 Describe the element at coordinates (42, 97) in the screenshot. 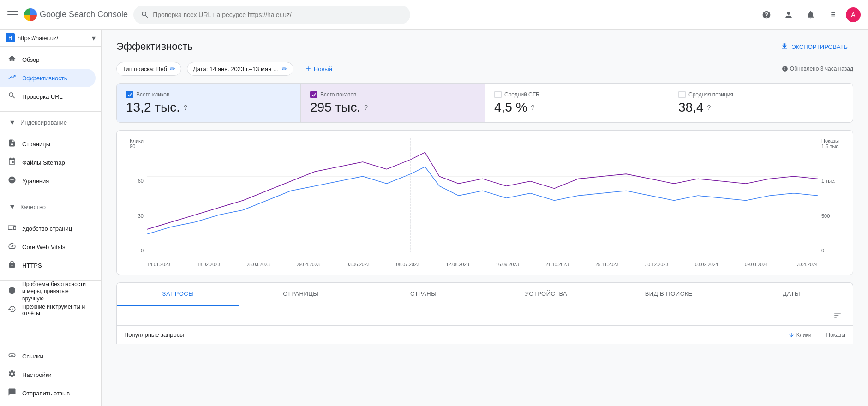

I see `sidebar-item-label: Проверка URL` at that location.